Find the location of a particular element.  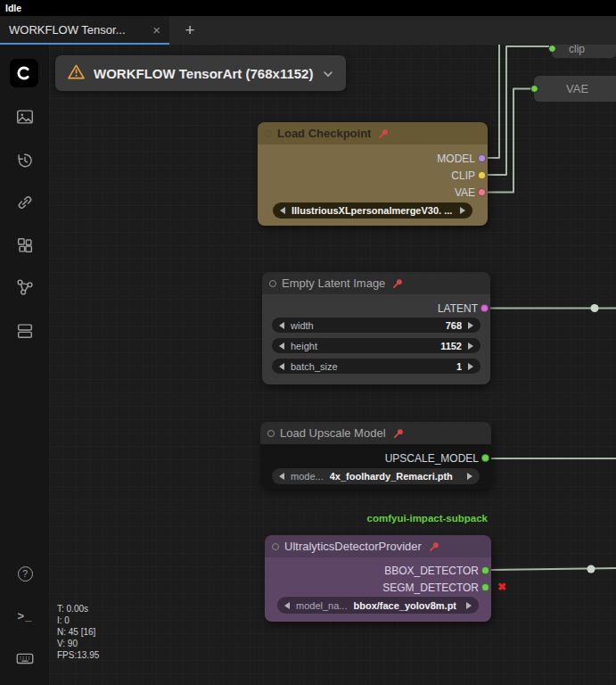

tab-workflow: WORKFLOW Tensor... × is located at coordinates (85, 30).